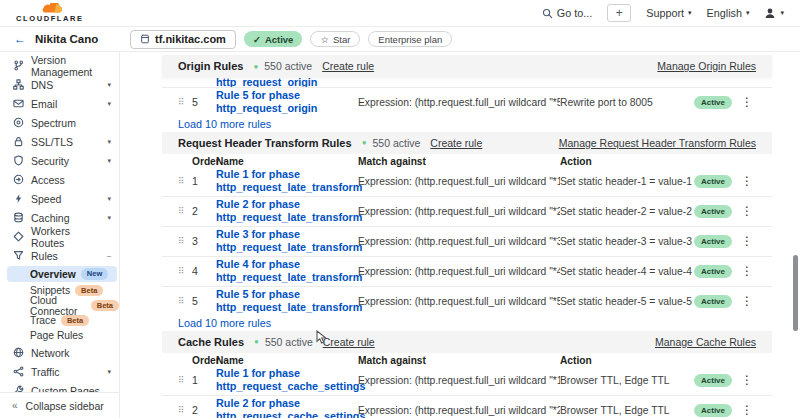 This screenshot has width=800, height=418. I want to click on rule-name-link: Rule 1 for phasehttp_request_late_transf…, so click(287, 182).